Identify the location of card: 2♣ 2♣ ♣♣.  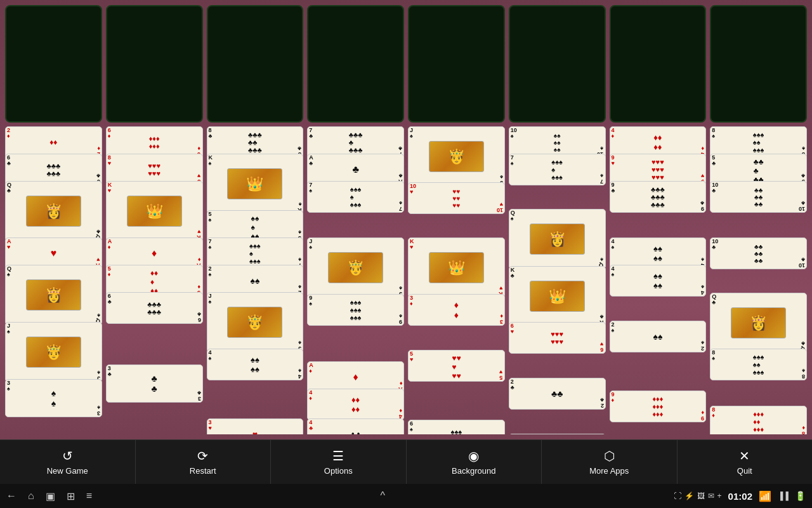
(557, 394).